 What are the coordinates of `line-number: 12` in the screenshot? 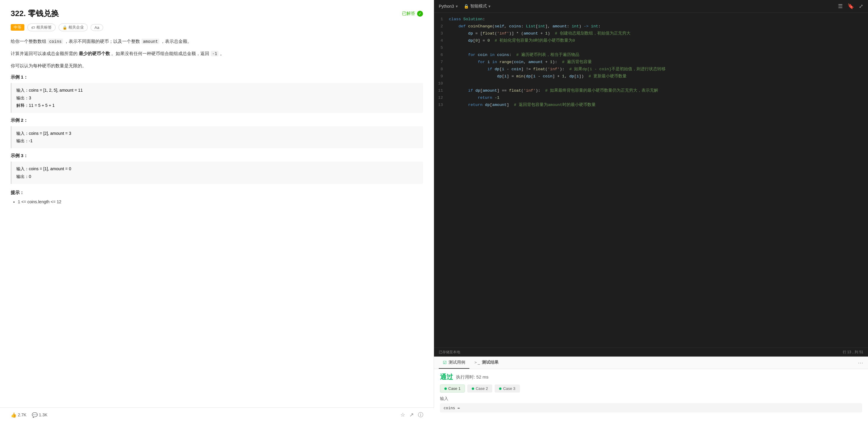 It's located at (441, 98).